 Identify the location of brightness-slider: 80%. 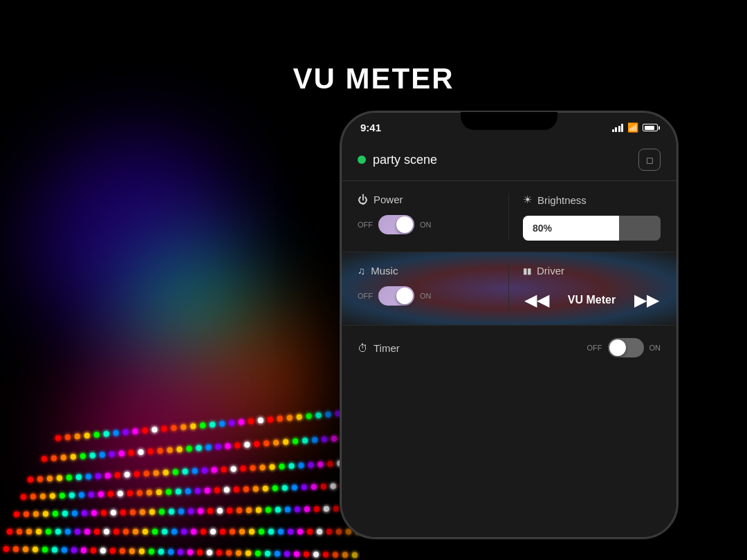
(592, 228).